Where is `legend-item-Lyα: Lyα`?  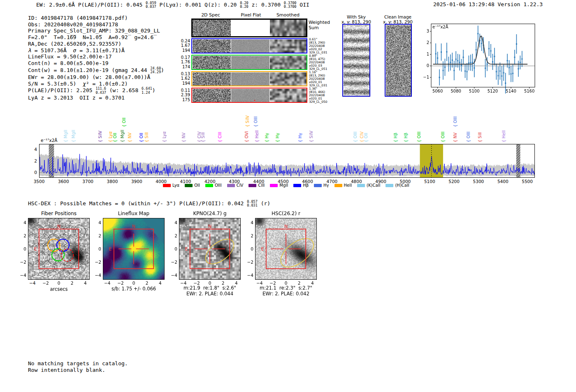
legend-item-Lyα: Lyα is located at coordinates (171, 185).